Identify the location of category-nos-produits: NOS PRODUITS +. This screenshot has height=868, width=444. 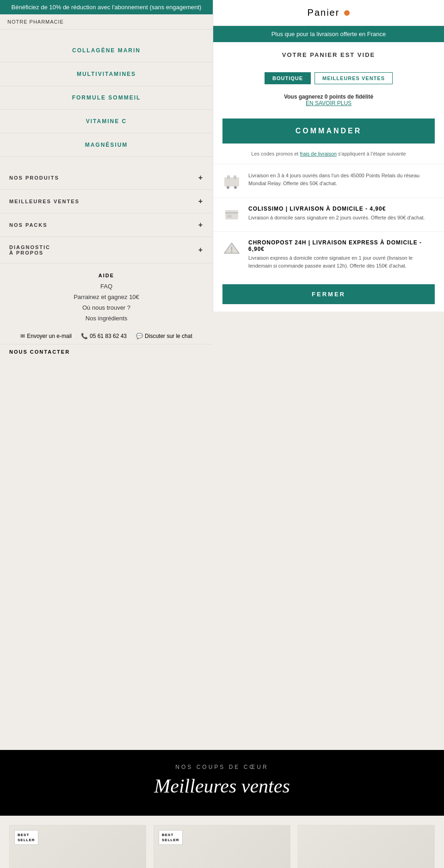
(106, 178).